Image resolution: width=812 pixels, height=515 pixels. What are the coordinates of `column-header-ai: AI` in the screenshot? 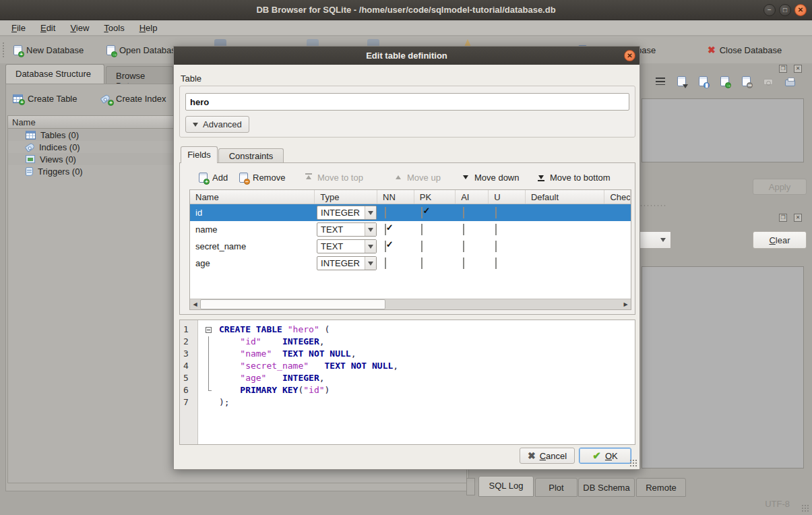 It's located at (472, 197).